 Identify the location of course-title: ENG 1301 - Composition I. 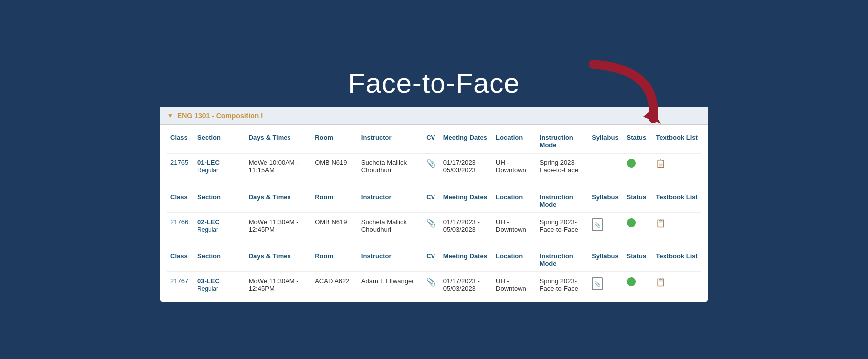
(220, 116).